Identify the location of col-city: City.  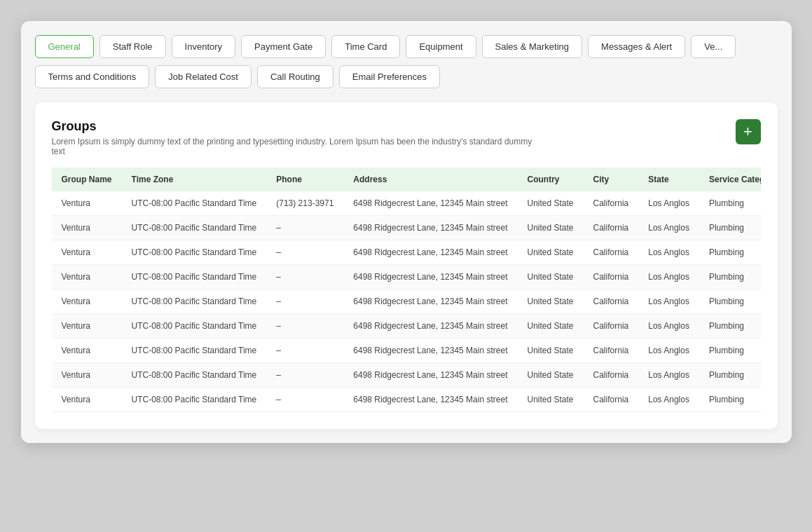
(611, 179).